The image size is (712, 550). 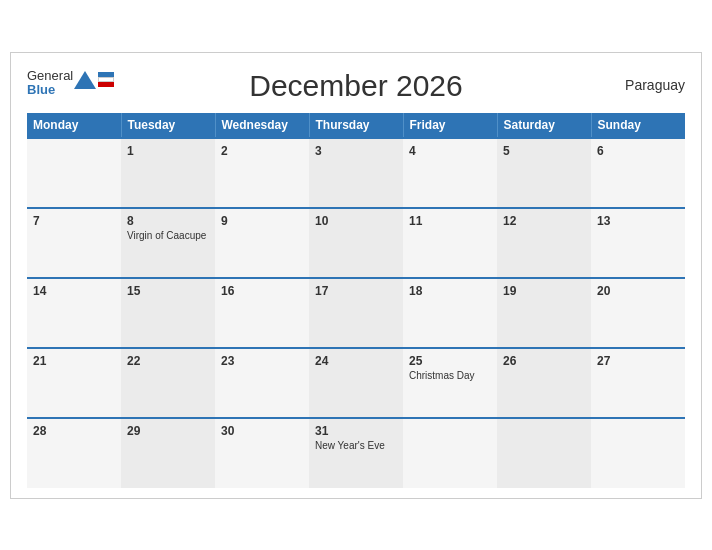 What do you see at coordinates (450, 383) in the screenshot?
I see `calendar-cell: 25Christmas Day` at bounding box center [450, 383].